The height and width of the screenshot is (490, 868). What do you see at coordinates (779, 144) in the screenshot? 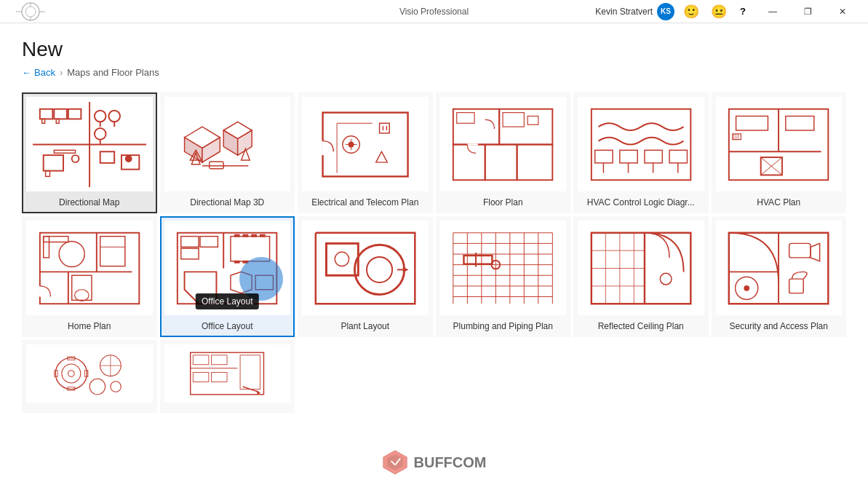
I see `template-thumb-hvac-plan` at bounding box center [779, 144].